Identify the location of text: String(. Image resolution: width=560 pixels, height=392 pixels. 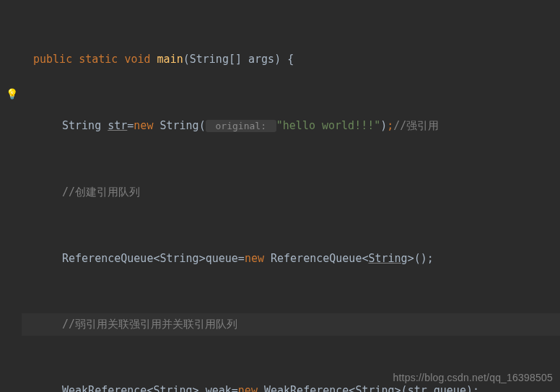
(179, 126).